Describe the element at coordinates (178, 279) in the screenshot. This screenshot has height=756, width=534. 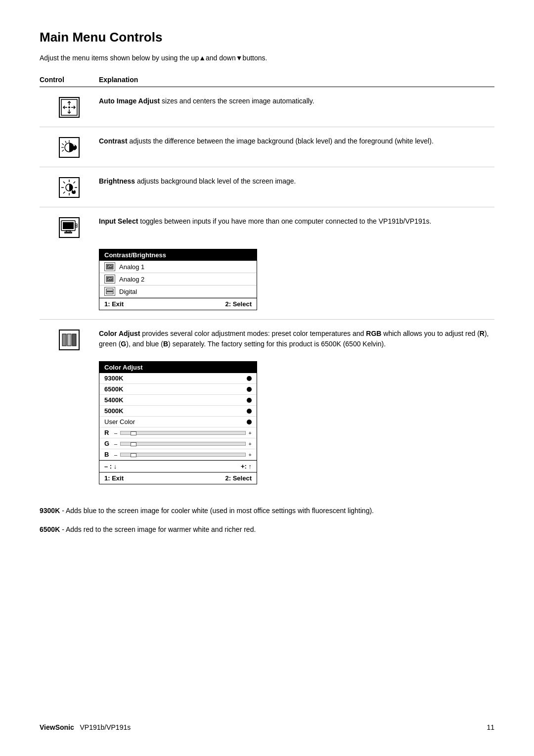
I see `osd-analog2-row: Analog 2` at that location.